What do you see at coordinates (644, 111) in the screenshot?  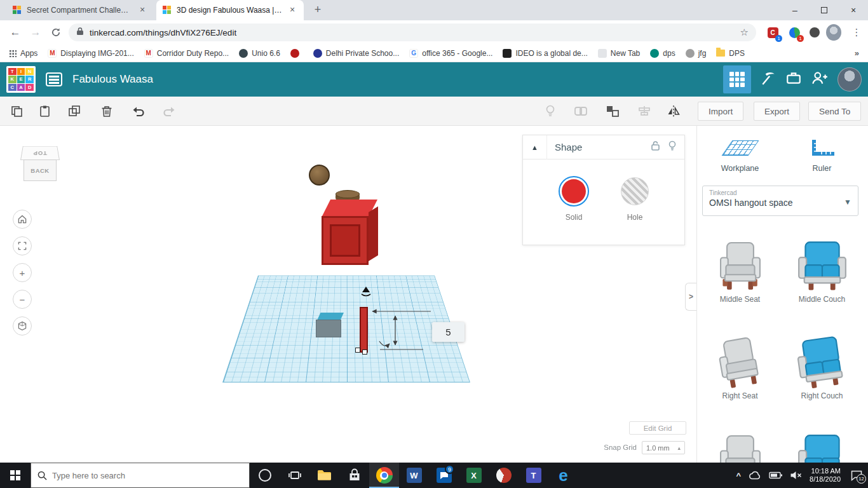 I see `align-icon` at bounding box center [644, 111].